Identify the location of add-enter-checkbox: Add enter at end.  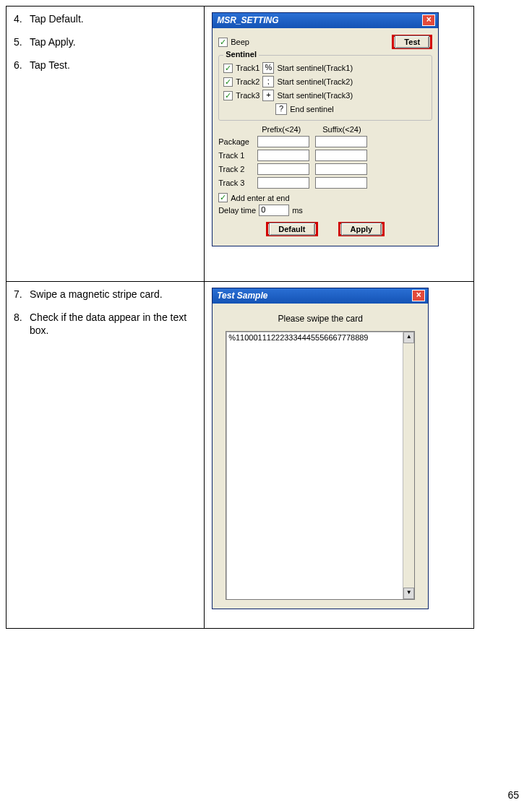
(254, 198).